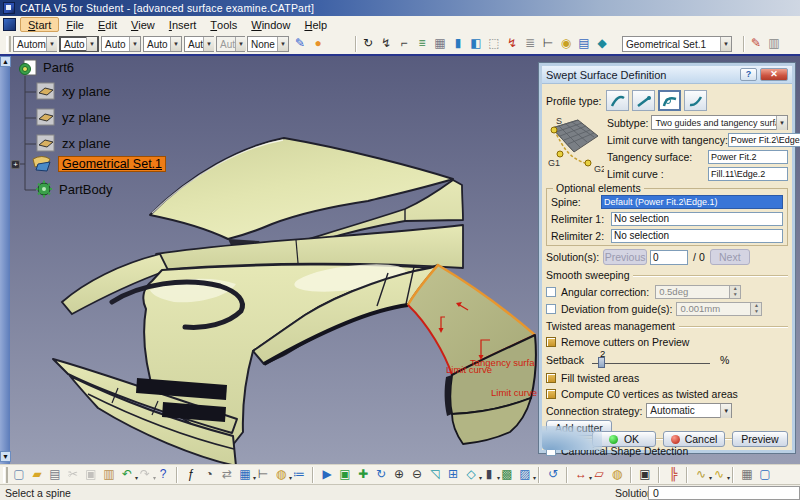  Describe the element at coordinates (209, 474) in the screenshot. I see `comment-icon: ◔` at that location.